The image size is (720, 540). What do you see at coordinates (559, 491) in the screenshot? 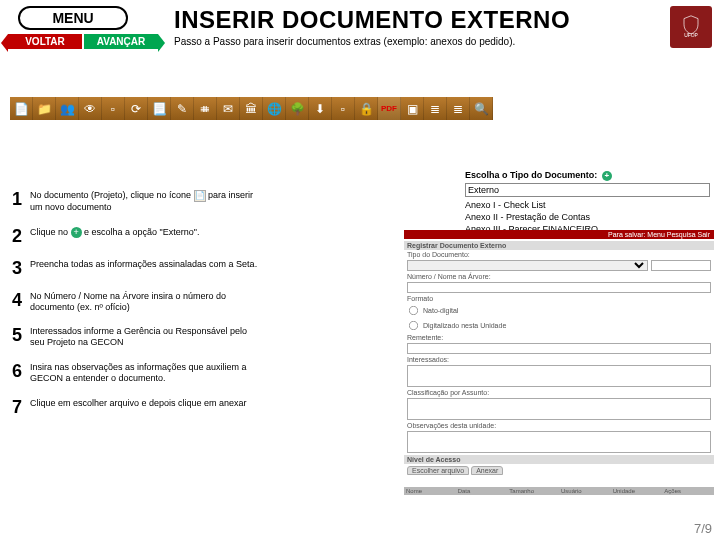
I see `form-footer: Nome Data Tamanho Usuário Unidade Ações` at bounding box center [559, 491].